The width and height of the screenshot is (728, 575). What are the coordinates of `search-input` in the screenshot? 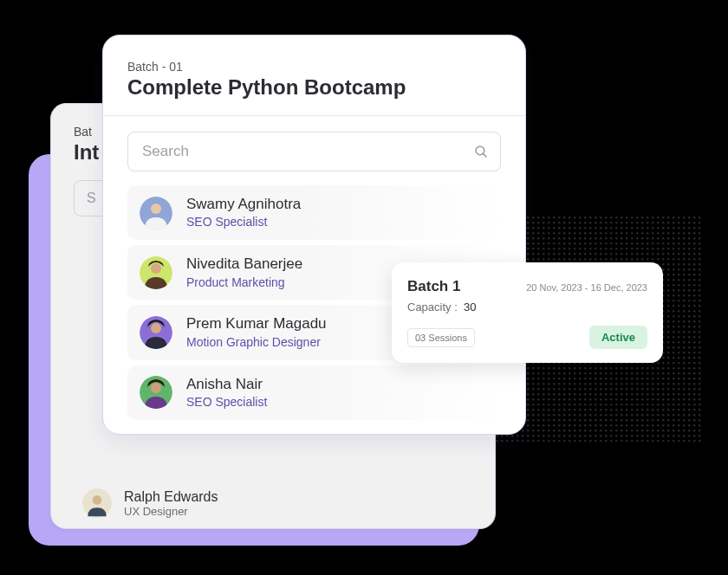 It's located at (314, 152).